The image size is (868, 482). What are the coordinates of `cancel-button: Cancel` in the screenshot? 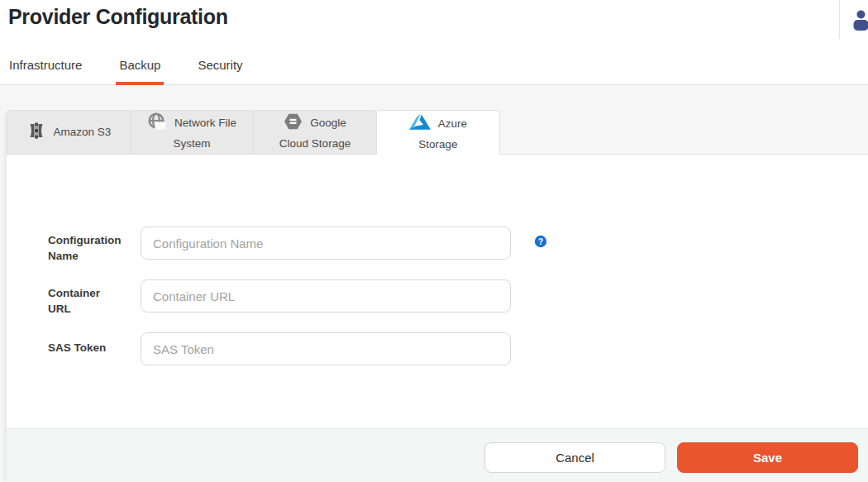 It's located at (575, 458).